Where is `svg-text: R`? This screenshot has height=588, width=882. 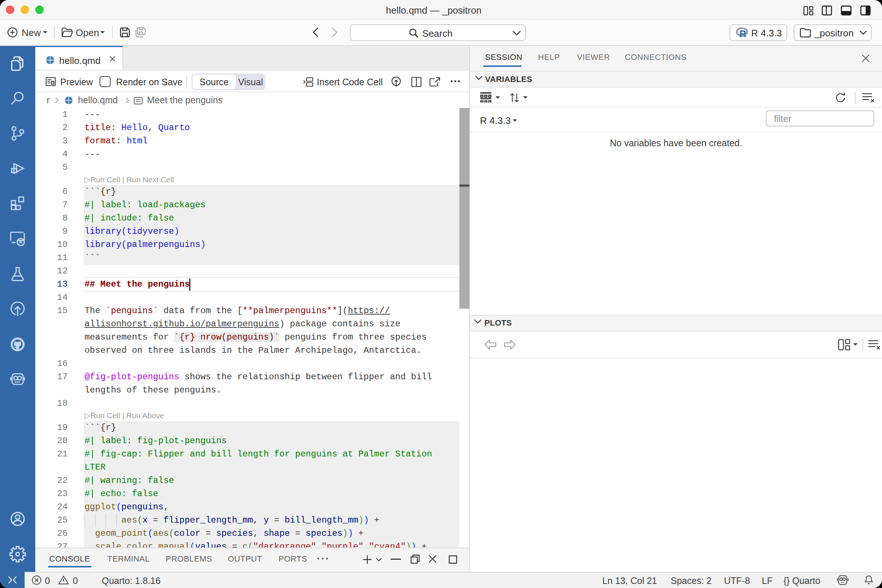
svg-text: R is located at coordinates (743, 33).